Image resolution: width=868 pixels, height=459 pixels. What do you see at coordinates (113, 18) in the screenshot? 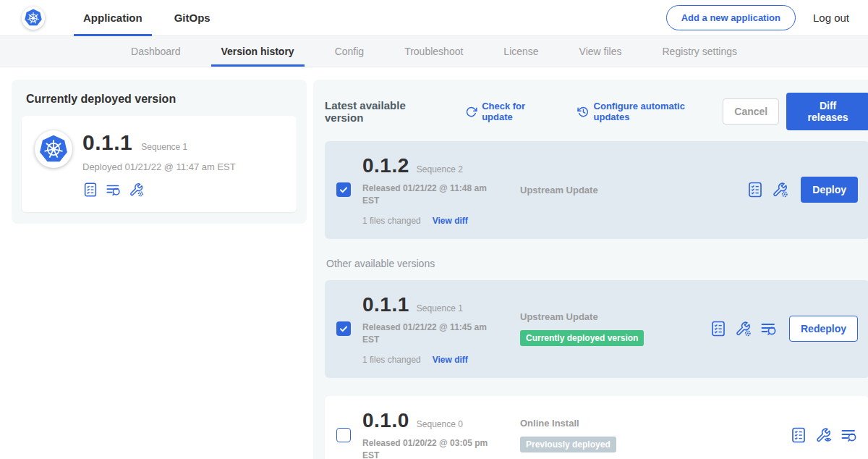
I see `tab-application: Application` at bounding box center [113, 18].